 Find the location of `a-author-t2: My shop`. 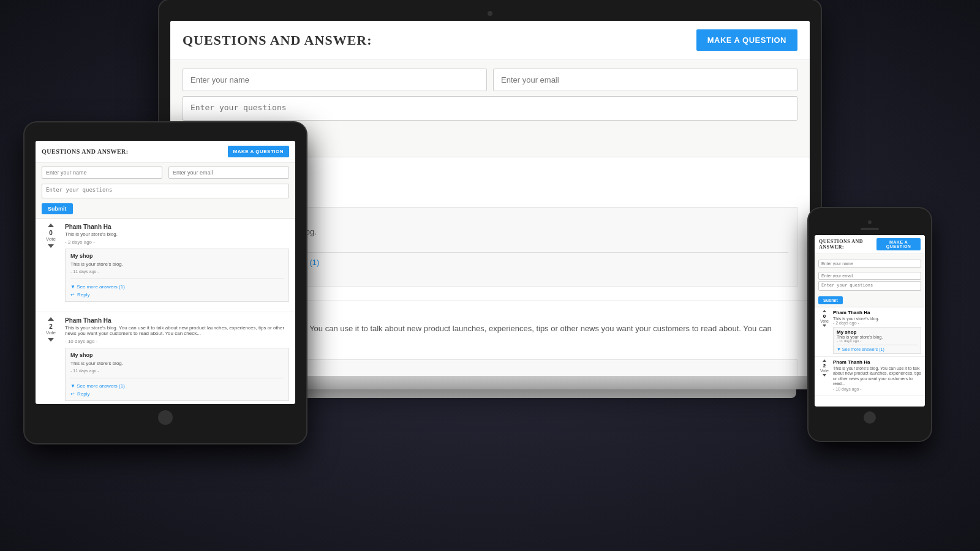

a-author-t2: My shop is located at coordinates (177, 355).